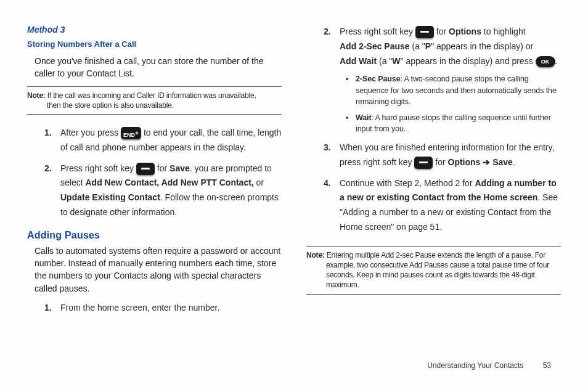 Image resolution: width=588 pixels, height=392 pixels. Describe the element at coordinates (154, 100) in the screenshot. I see `note-box: Note: If the call was incoming and Calle…` at that location.